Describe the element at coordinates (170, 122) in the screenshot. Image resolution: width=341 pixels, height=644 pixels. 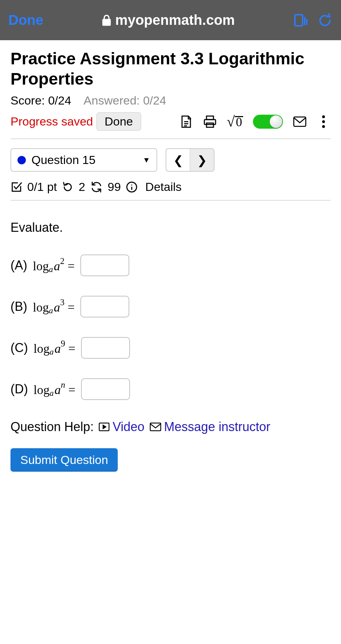
I see `progress-row: Progress saved Done √0` at that location.